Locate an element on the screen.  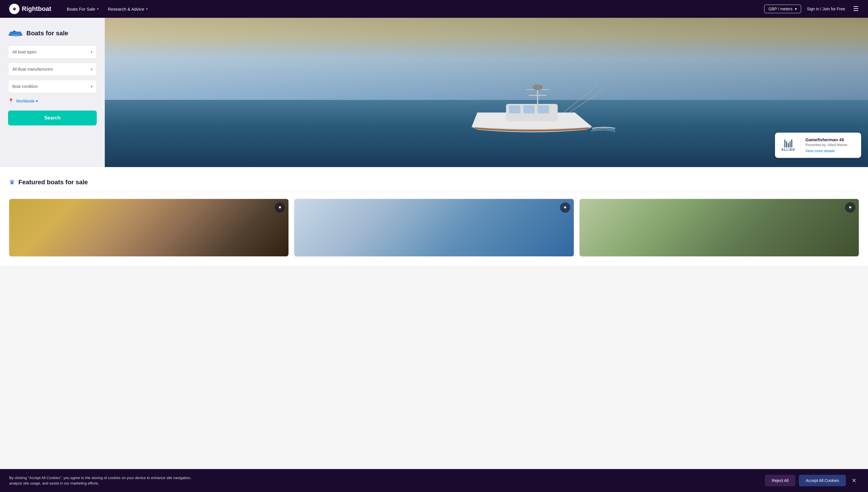
location-link: Worldwide ▾ is located at coordinates (27, 101).